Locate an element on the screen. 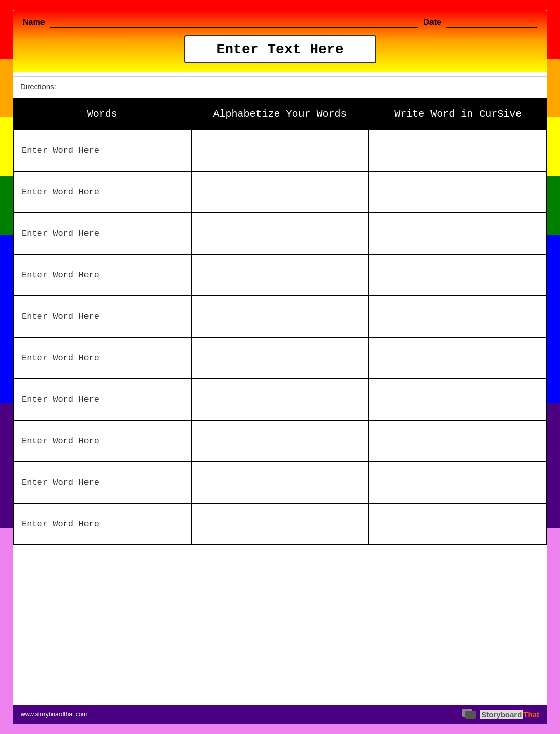 The height and width of the screenshot is (734, 560). footer: www.storyboardthat.com StoryboardThat is located at coordinates (280, 714).